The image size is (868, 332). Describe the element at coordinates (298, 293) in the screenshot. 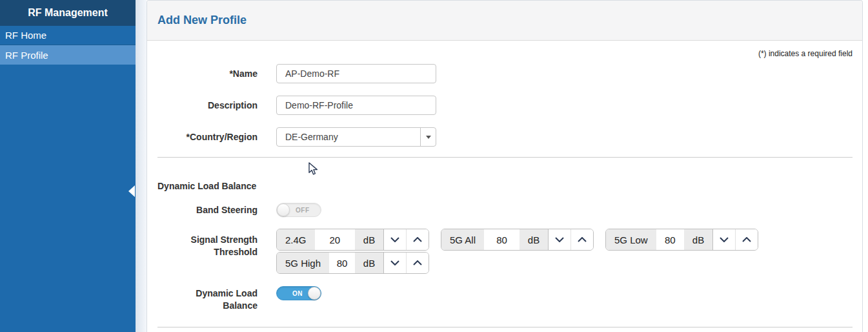

I see `toggle-state-label: ON` at that location.